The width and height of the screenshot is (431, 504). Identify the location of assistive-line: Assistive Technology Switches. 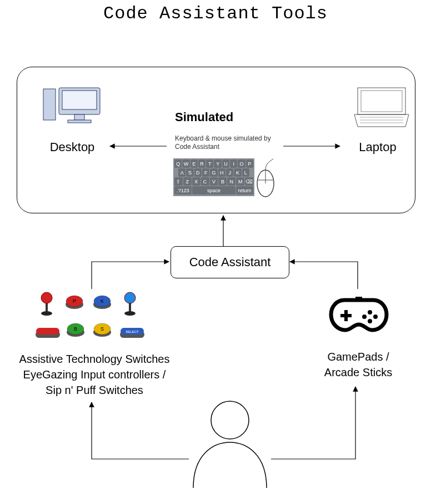
(94, 359).